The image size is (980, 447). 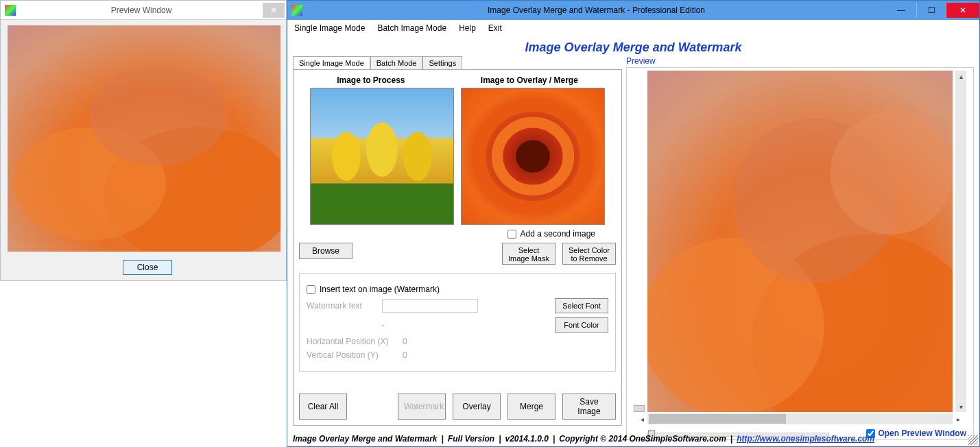 What do you see at coordinates (634, 28) in the screenshot?
I see `menubar: Single Image Mode Batch Image Mode Help …` at bounding box center [634, 28].